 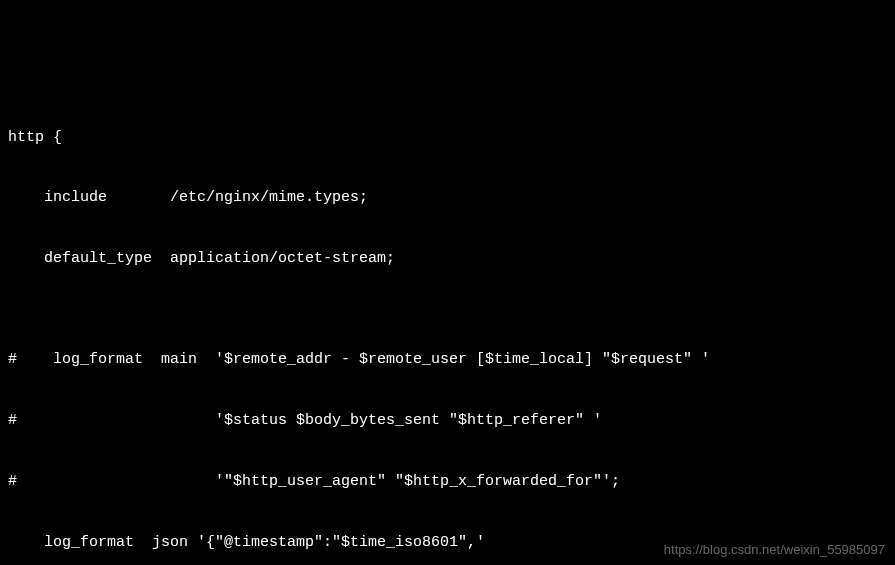 What do you see at coordinates (448, 198) in the screenshot?
I see `code-line: include /etc/nginx/mime.types;` at bounding box center [448, 198].